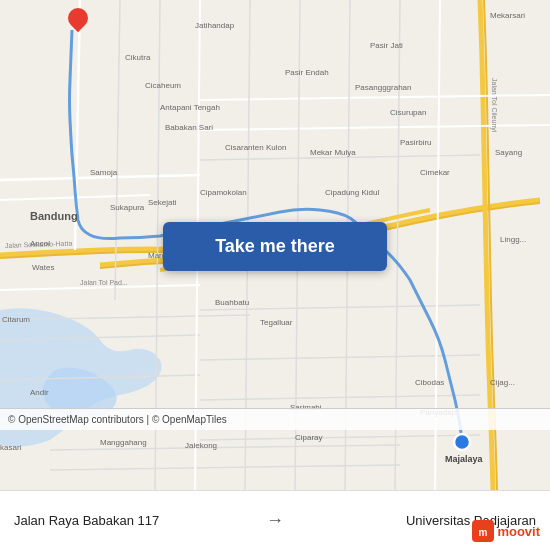 The image size is (550, 550). What do you see at coordinates (134, 520) in the screenshot?
I see `from-label: Jalan Raya Babakan 117` at bounding box center [134, 520].